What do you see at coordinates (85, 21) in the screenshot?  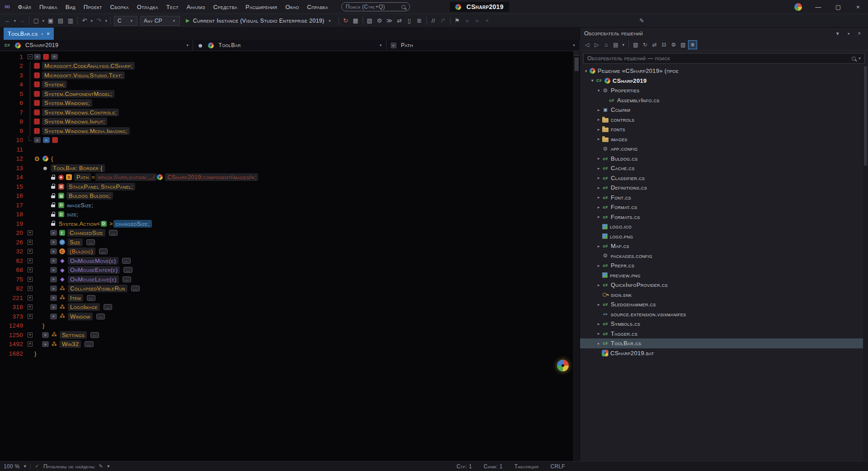 I see `undo-icon: ↶` at bounding box center [85, 21].